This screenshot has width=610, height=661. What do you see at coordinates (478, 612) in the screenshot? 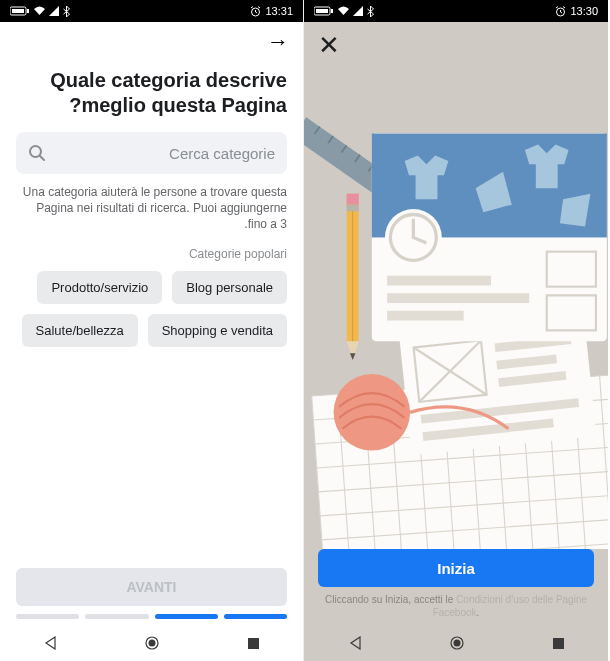
I see `terms-suffix: .` at bounding box center [478, 612].